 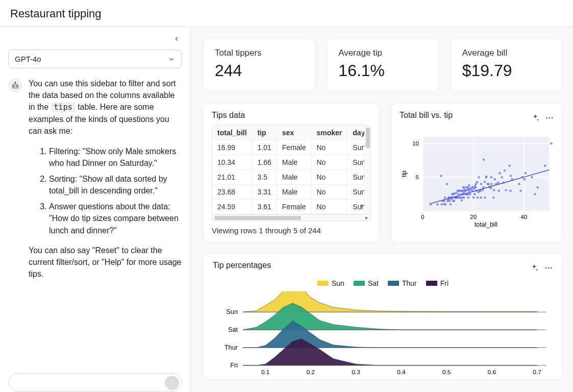 What do you see at coordinates (362, 131) in the screenshot?
I see `scroll-up-icon: ▴` at bounding box center [362, 131].